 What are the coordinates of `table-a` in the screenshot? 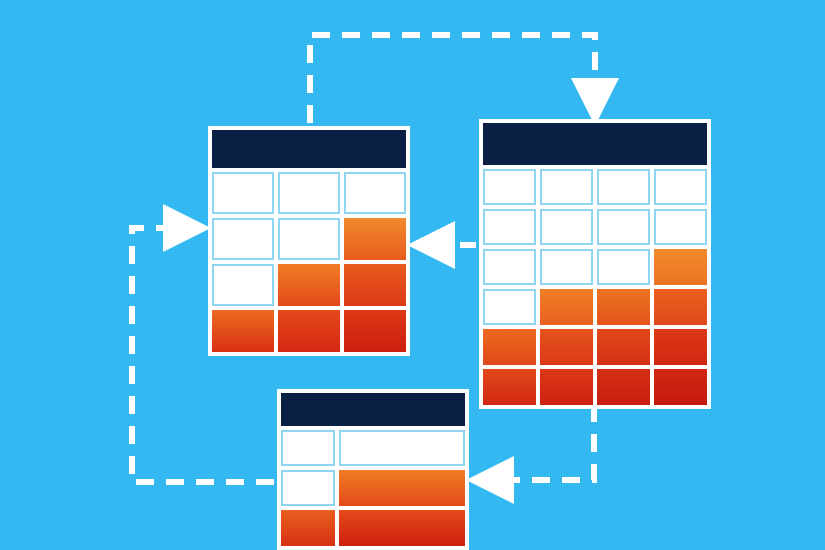 It's located at (309, 241).